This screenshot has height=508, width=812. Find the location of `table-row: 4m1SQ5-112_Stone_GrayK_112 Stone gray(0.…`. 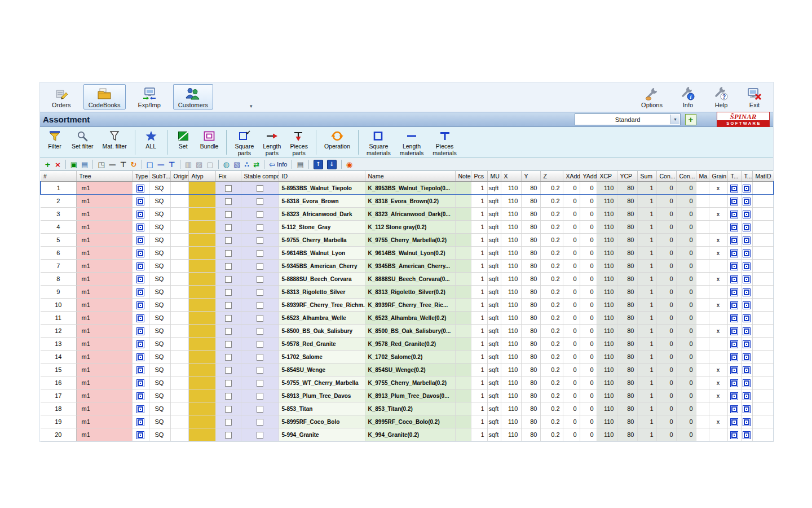

table-row: 4m1SQ5-112_Stone_GrayK_112 Stone gray(0.… is located at coordinates (407, 227).